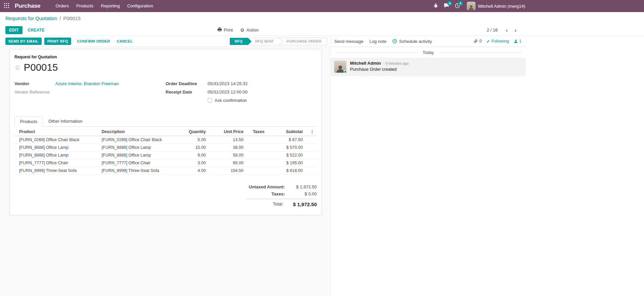  I want to click on cell-unit-price: 58.00, so click(229, 156).